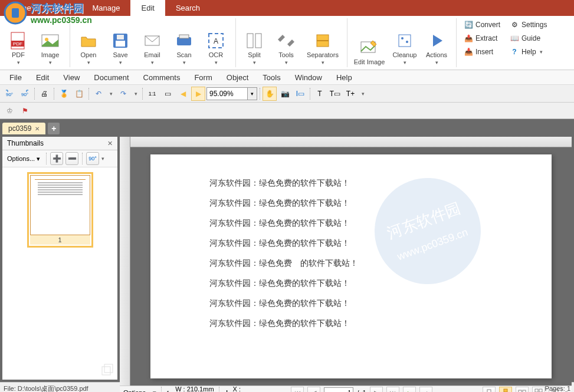 The height and width of the screenshot is (392, 574). What do you see at coordinates (64, 94) in the screenshot?
I see `certificate-button: 🏅` at bounding box center [64, 94].